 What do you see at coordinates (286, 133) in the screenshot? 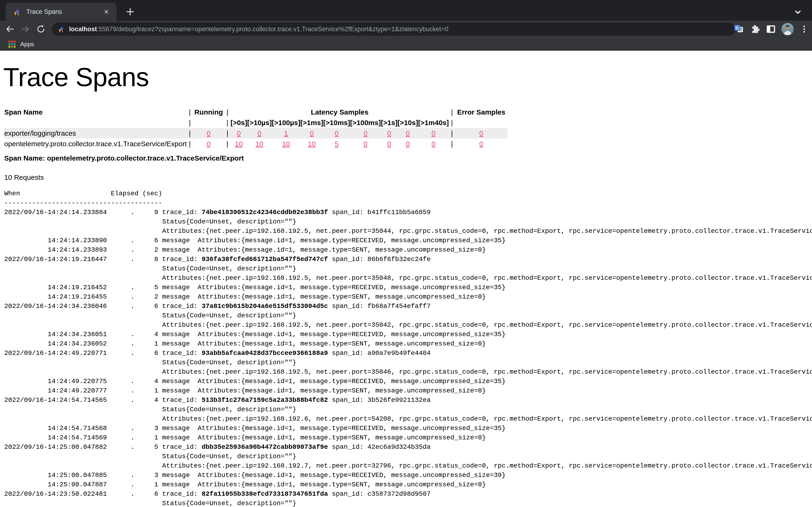
I see `sample-count-link: 1` at bounding box center [286, 133].